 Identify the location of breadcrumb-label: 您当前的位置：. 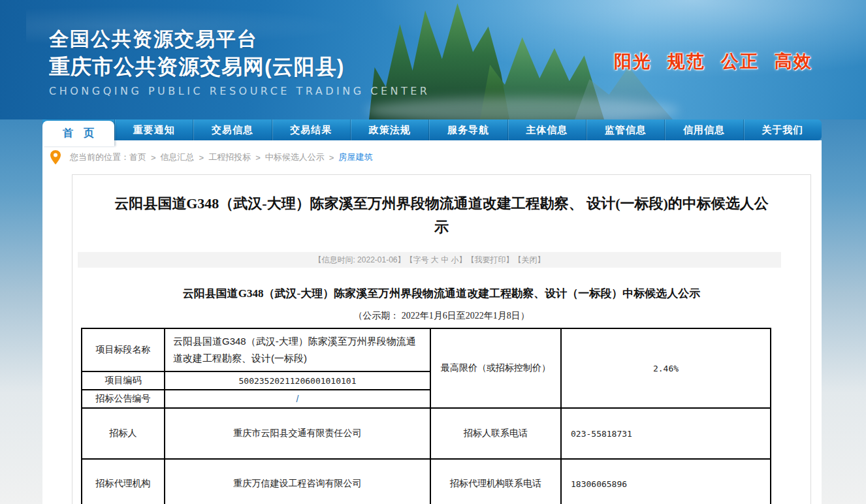
(99, 157).